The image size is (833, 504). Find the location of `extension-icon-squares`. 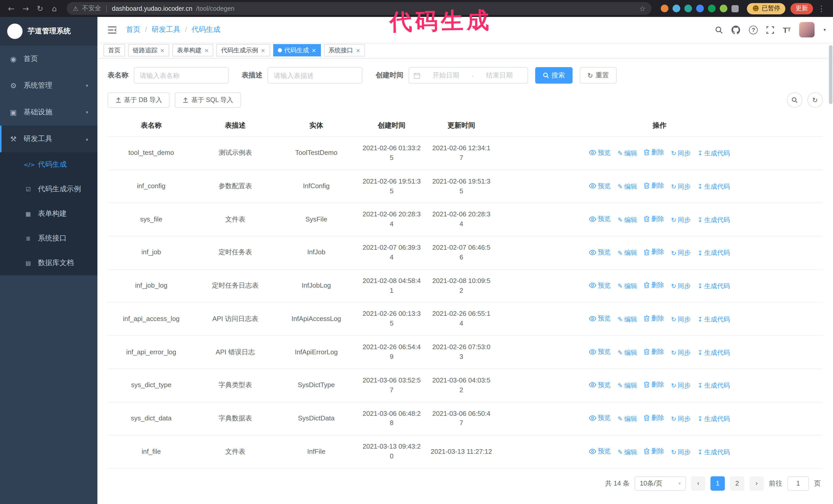

extension-icon-squares is located at coordinates (700, 8).